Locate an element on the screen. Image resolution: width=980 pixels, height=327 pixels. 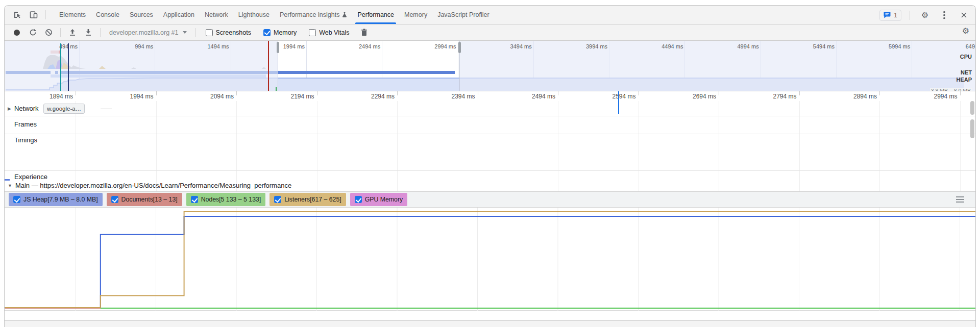
ruler-label: 2594 ms is located at coordinates (608, 96).